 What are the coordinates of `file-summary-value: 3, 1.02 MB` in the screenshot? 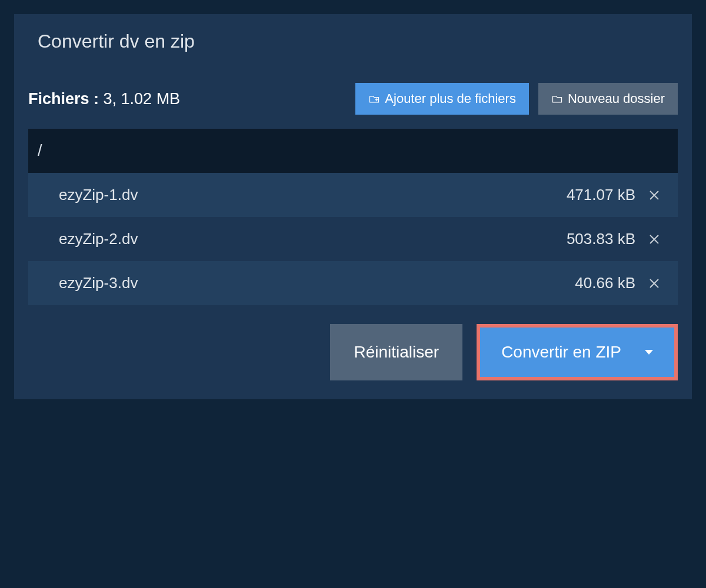 It's located at (142, 99).